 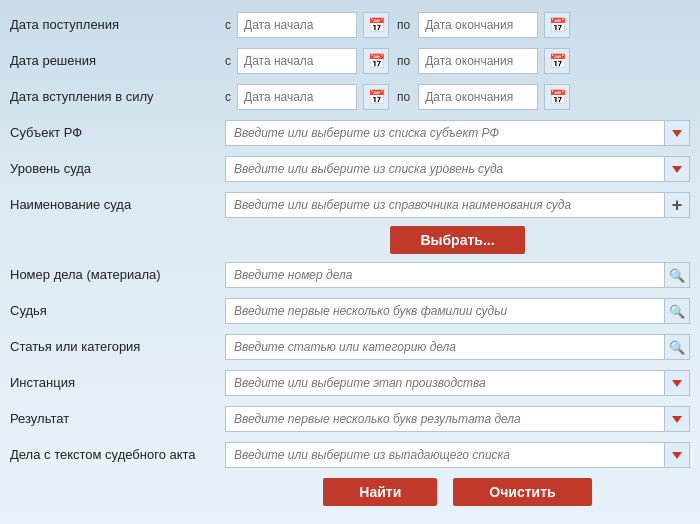 I want to click on date-receipt-start-calendar-icon: 📅, so click(x=376, y=25).